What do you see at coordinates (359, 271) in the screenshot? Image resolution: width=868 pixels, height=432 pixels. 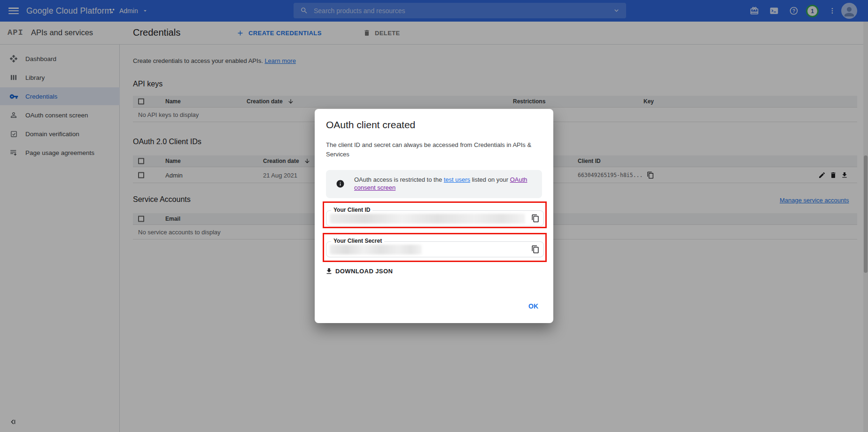 I see `download-json-button: DOWNLOAD JSON` at bounding box center [359, 271].